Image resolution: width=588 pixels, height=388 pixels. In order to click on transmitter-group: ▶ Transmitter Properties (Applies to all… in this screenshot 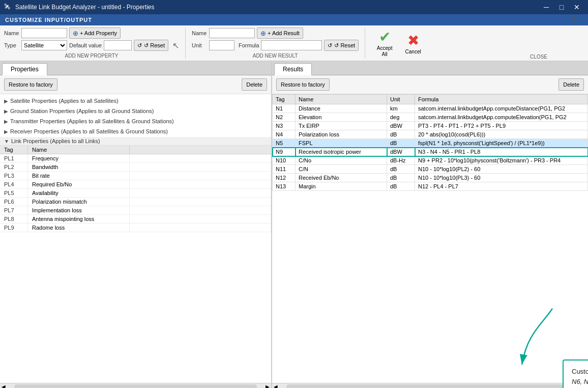, I will do `click(135, 121)`.